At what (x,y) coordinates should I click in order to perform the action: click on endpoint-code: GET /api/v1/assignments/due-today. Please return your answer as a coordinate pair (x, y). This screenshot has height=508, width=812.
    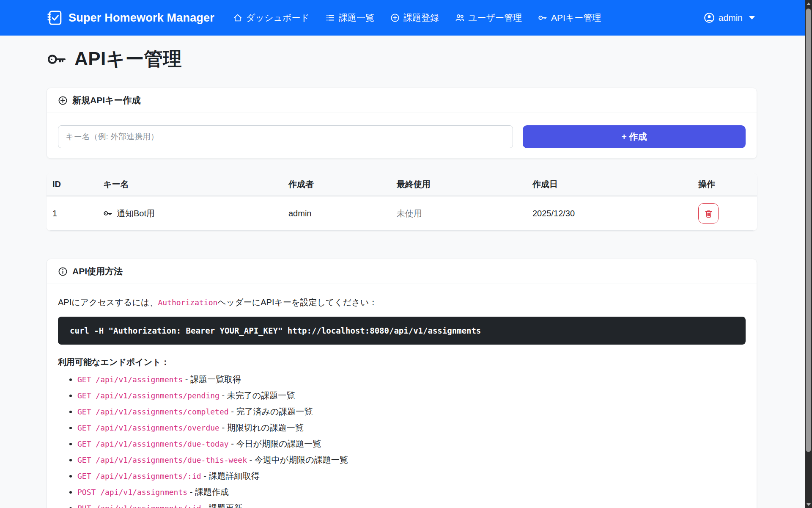
    Looking at the image, I should click on (153, 444).